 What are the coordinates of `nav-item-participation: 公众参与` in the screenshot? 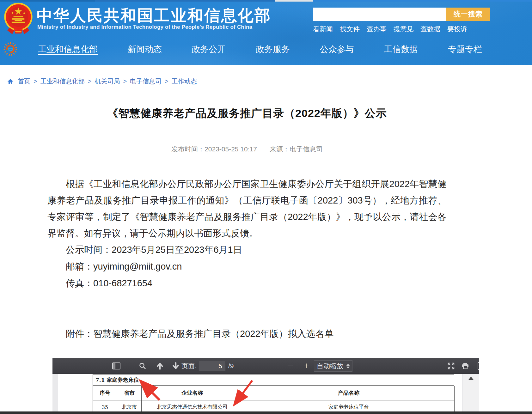 It's located at (337, 49).